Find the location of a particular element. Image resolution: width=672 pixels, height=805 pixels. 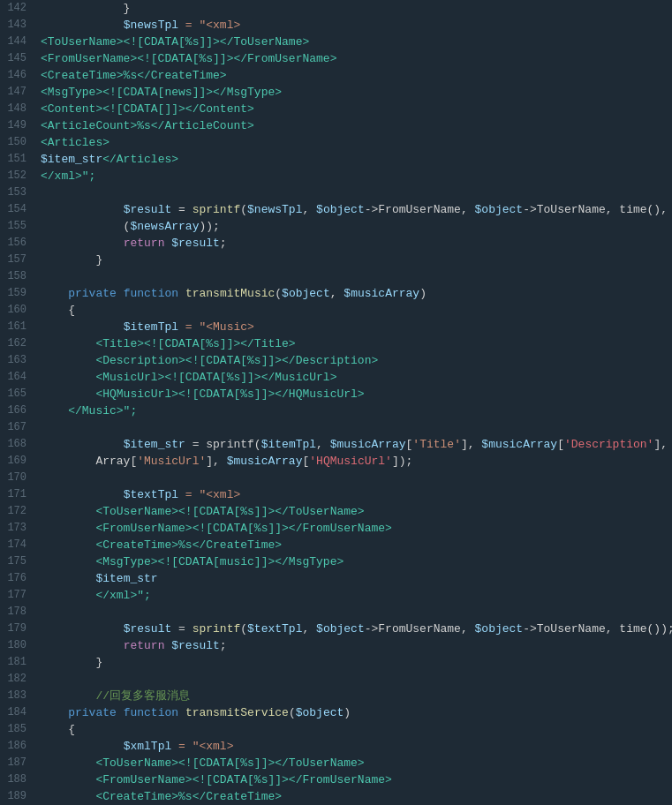

token: $xmlTpl is located at coordinates (148, 747).